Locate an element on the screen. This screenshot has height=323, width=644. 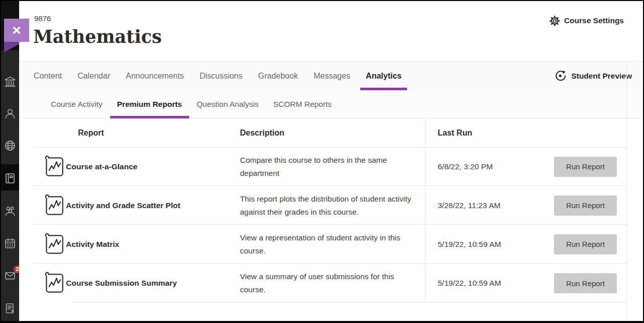
report-description: View a summary of user submissions for t… is located at coordinates (329, 283).